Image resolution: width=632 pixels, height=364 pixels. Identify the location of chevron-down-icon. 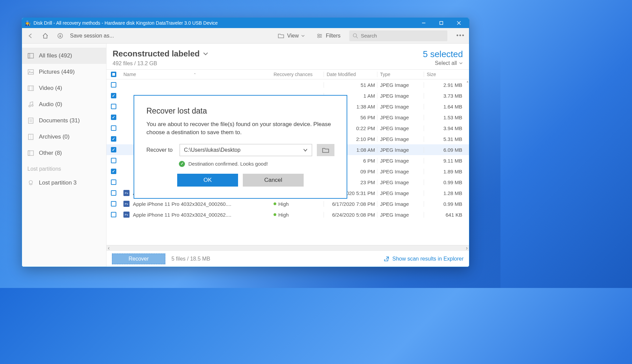
(461, 63).